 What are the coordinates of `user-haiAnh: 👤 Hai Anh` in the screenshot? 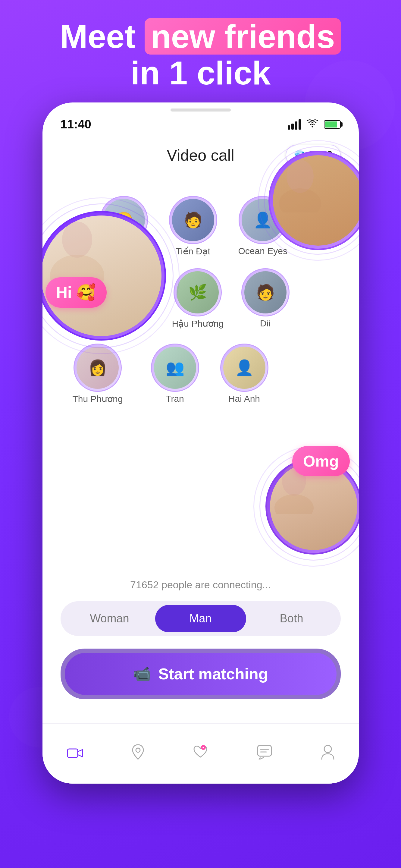 It's located at (244, 374).